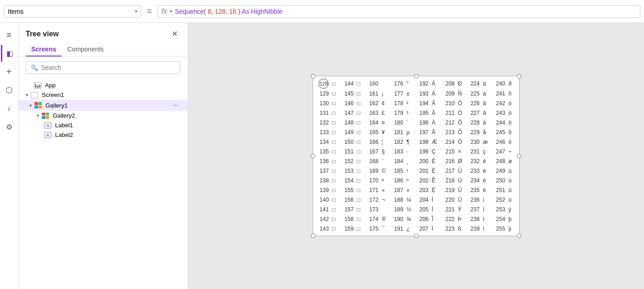  I want to click on grid-cell-char: Ü, so click(462, 200).